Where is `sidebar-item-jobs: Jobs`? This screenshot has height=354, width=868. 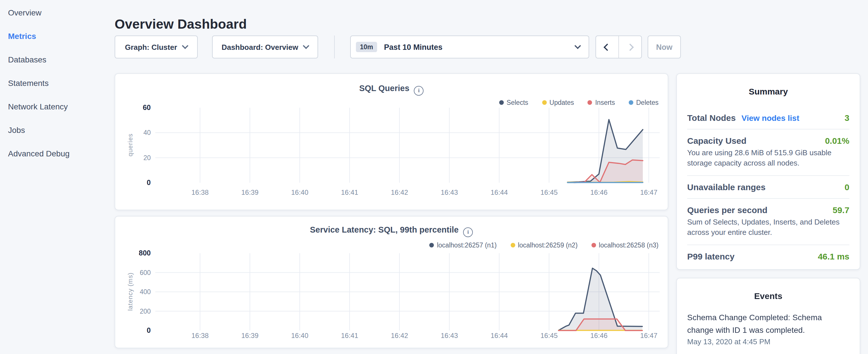 sidebar-item-jobs: Jobs is located at coordinates (57, 130).